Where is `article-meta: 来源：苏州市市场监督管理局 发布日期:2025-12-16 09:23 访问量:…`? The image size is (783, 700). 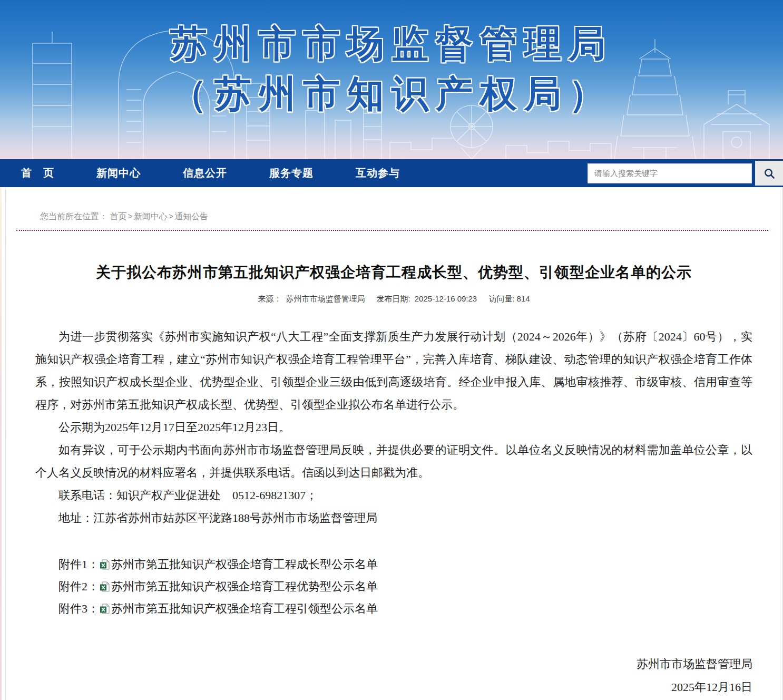
article-meta: 来源：苏州市市场监督管理局 发布日期:2025-12-16 09:23 访问量:… is located at coordinates (394, 299).